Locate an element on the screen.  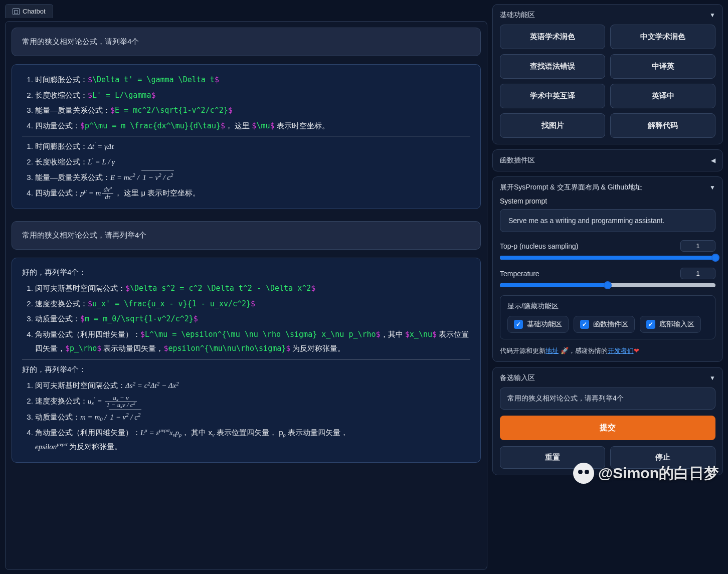
formula-suffix: ， 这里 μ 表示时空坐标。 is located at coordinates (157, 193).